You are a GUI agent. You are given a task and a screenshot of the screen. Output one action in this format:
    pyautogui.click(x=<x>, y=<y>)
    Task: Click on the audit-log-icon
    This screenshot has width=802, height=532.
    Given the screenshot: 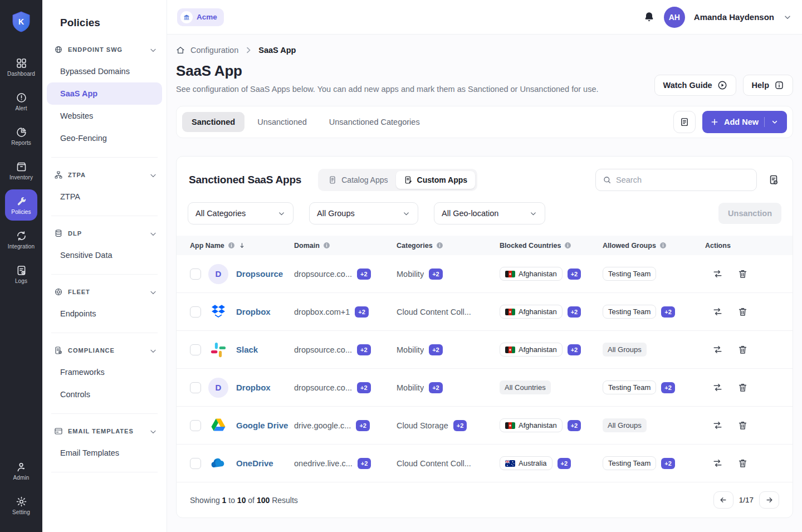 What is the action you would take?
    pyautogui.click(x=774, y=180)
    